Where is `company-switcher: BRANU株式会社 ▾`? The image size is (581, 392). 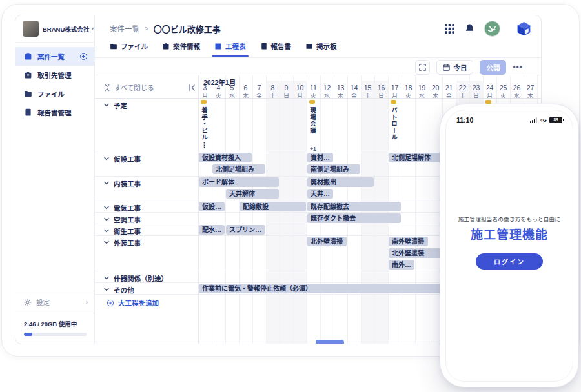
company-switcher: BRANU株式会社 ▾ is located at coordinates (55, 29).